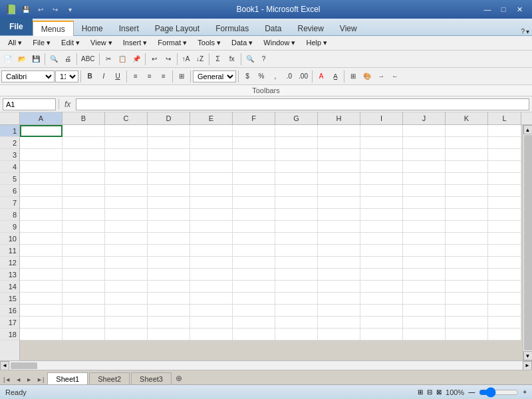  What do you see at coordinates (382, 179) in the screenshot?
I see `cell-I5` at bounding box center [382, 179].